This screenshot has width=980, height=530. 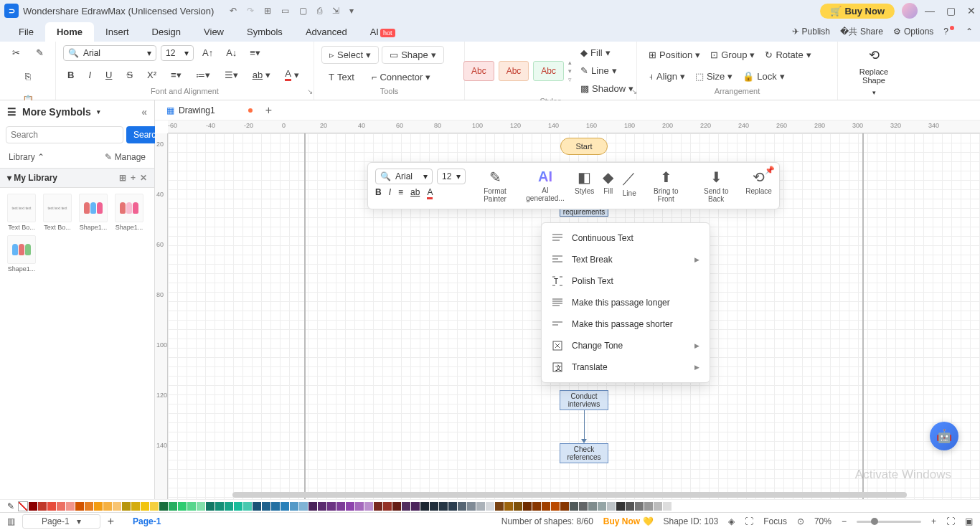 What do you see at coordinates (607, 53) in the screenshot?
I see `fill-button: ◆ Fill ▾` at bounding box center [607, 53].